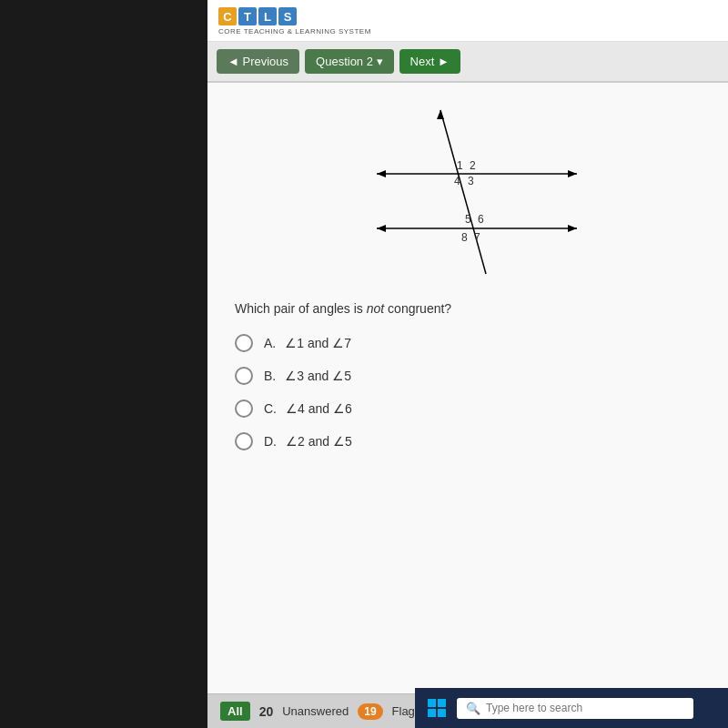  I want to click on svg-text: 5, so click(468, 219).